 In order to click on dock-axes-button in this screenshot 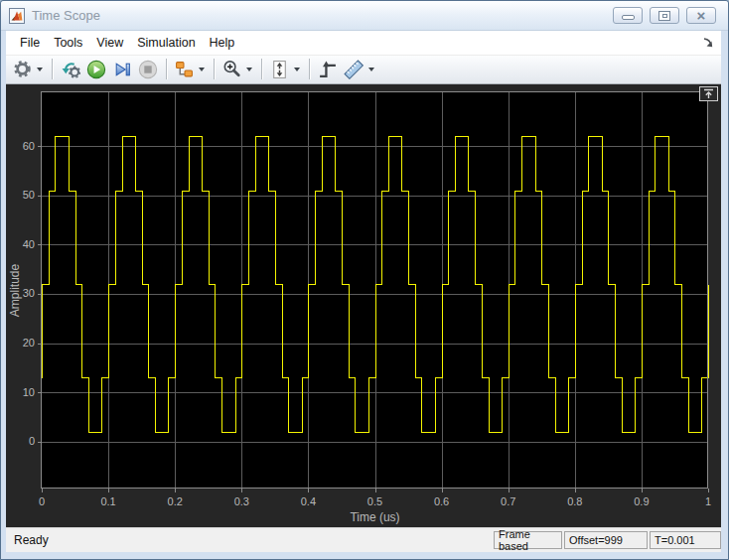, I will do `click(709, 93)`.